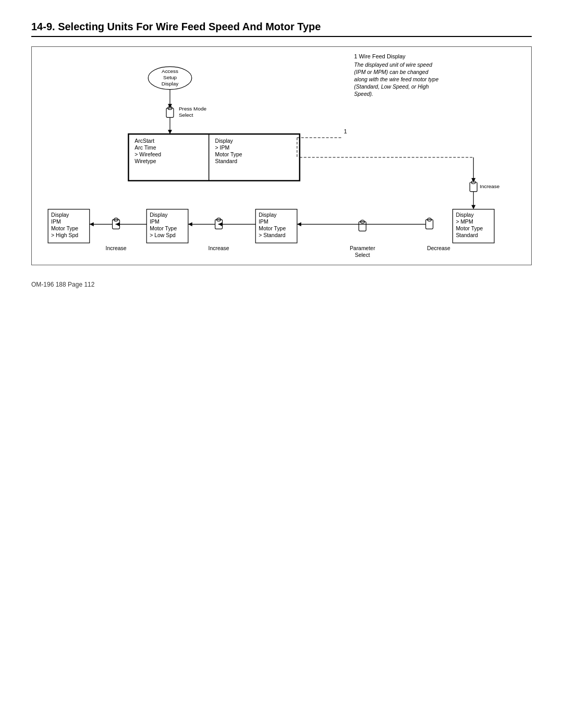 The width and height of the screenshot is (563, 728). What do you see at coordinates (170, 77) in the screenshot?
I see `svg-text: Setup` at bounding box center [170, 77].